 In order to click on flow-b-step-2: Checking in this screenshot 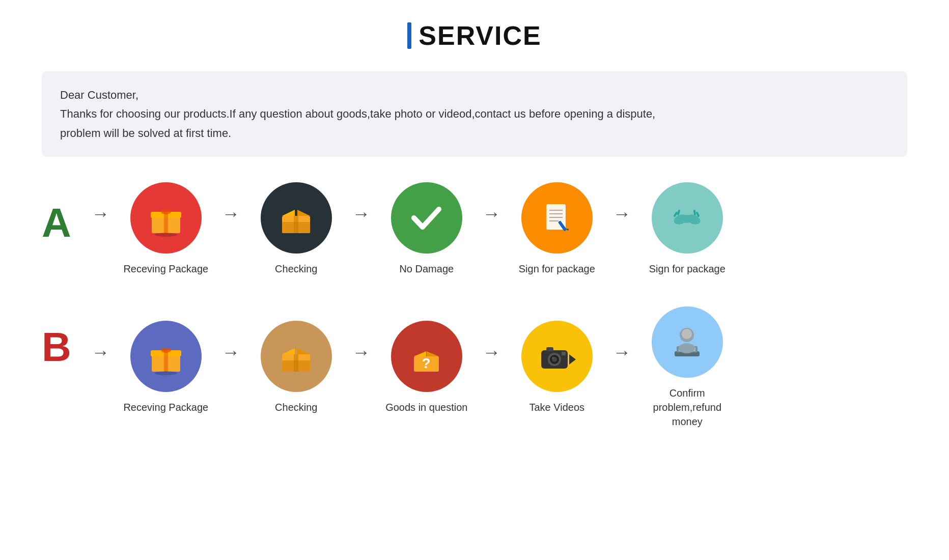, I will do `click(296, 368)`.